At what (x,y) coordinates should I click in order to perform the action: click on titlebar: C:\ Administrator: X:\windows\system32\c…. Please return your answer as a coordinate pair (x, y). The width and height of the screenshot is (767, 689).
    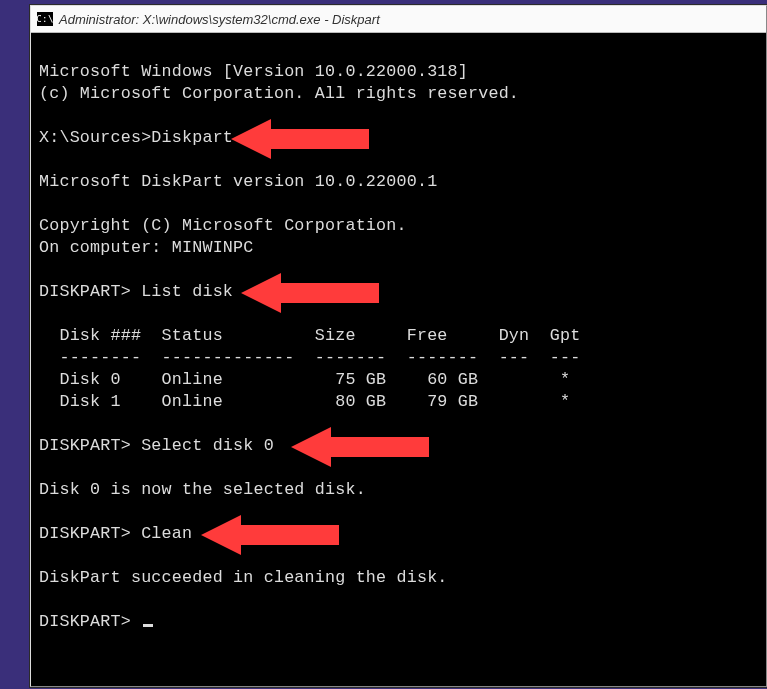
    Looking at the image, I should click on (398, 20).